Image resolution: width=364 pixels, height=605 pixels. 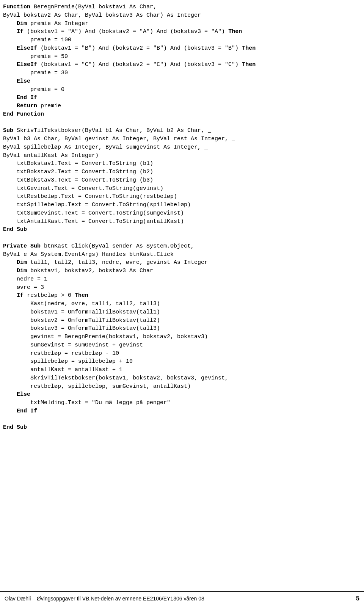 I want to click on footer-text: Olav Dæhli – Øvingsoppgaver til VB.Net-d…, so click(x=105, y=599).